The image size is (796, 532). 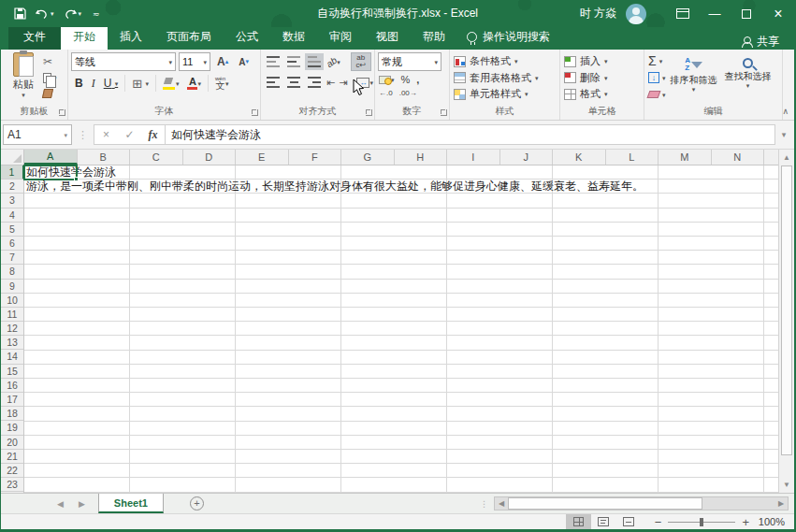 What do you see at coordinates (210, 157) in the screenshot?
I see `column-header-D: D` at bounding box center [210, 157].